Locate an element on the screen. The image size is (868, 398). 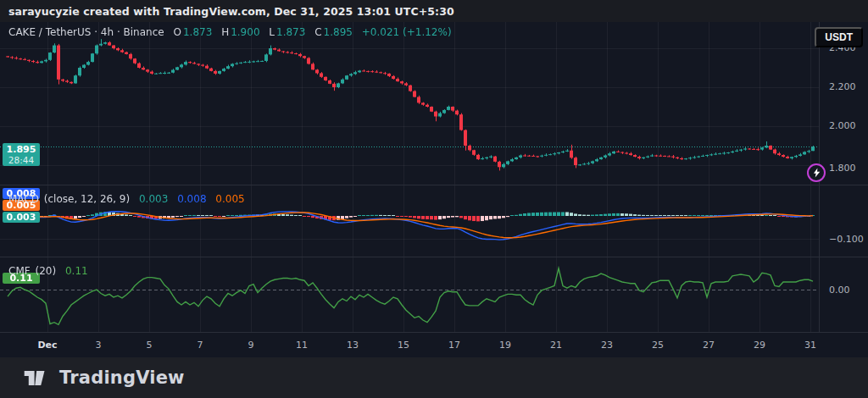
time-axis-label: 17 is located at coordinates (454, 345).